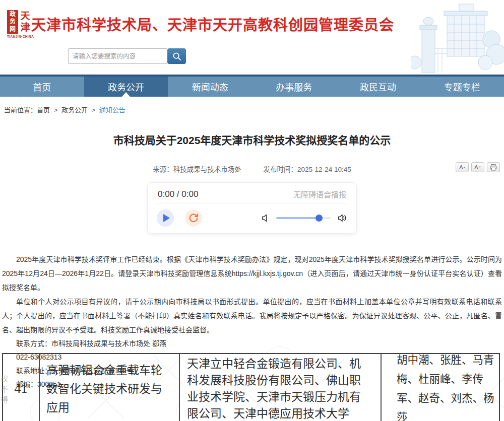 This screenshot has height=421, width=504. Describe the element at coordinates (252, 208) in the screenshot. I see `accessibility-audio-player: 0:00 / 0:00 无障碍语音播报` at that location.